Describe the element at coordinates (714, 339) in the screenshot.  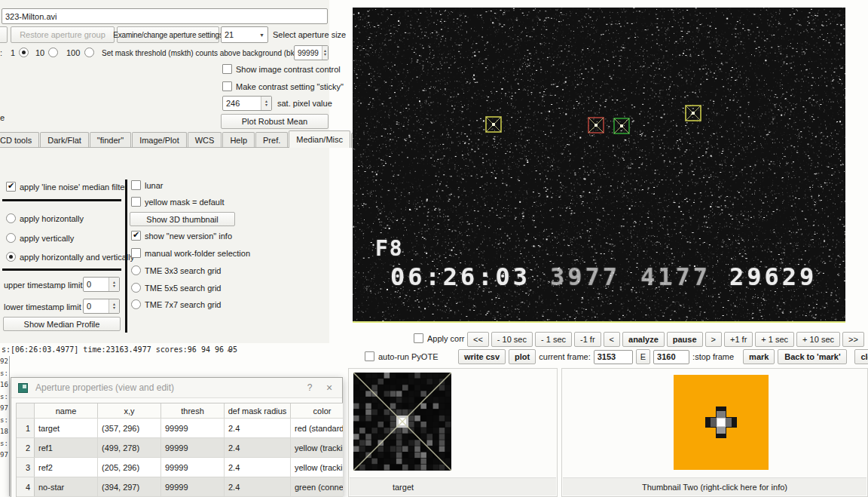
I see `playback-fwd-button: >` at that location.